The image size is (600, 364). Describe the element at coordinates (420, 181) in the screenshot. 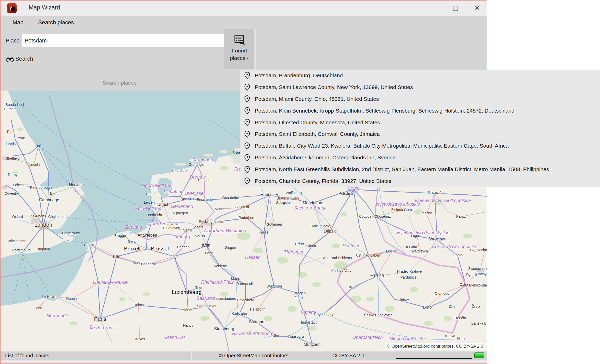

I see `found-place-item: Potsdam, Charlotte County, Florida, 3392…` at that location.